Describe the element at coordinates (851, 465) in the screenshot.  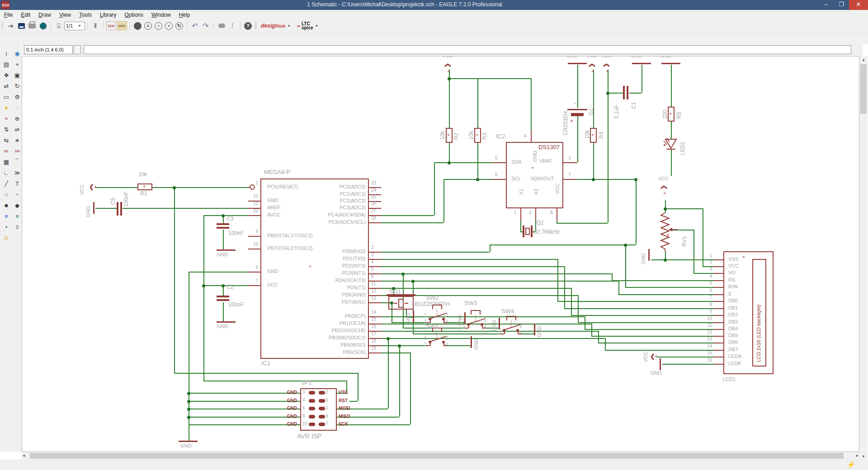
I see `drc-lightning-icon: ⚡` at that location.